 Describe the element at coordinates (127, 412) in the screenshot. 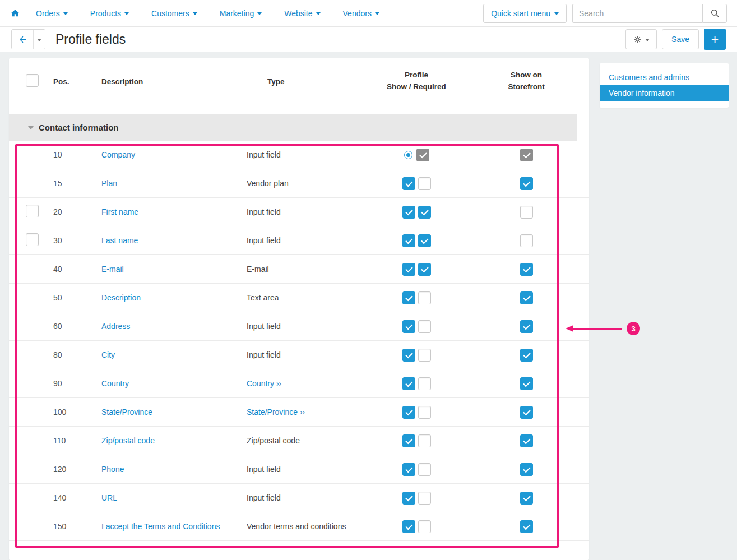

I see `row-description-link: State/Province` at that location.